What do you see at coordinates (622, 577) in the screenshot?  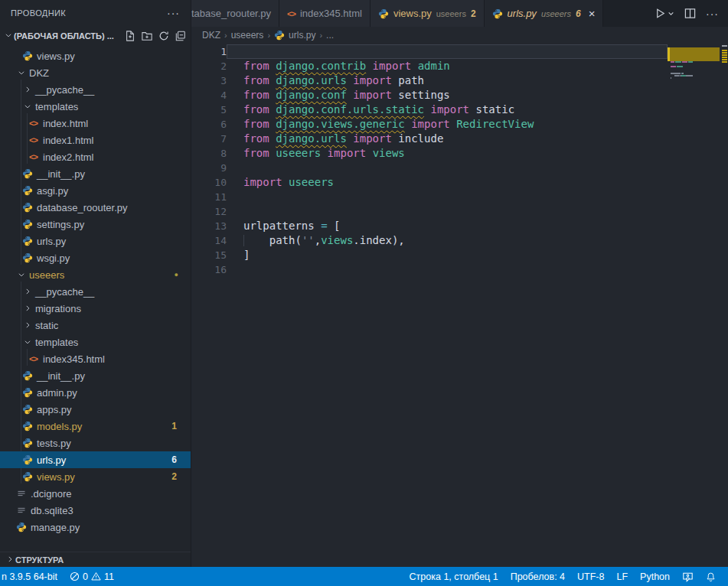 I see `eol-item: LF` at bounding box center [622, 577].